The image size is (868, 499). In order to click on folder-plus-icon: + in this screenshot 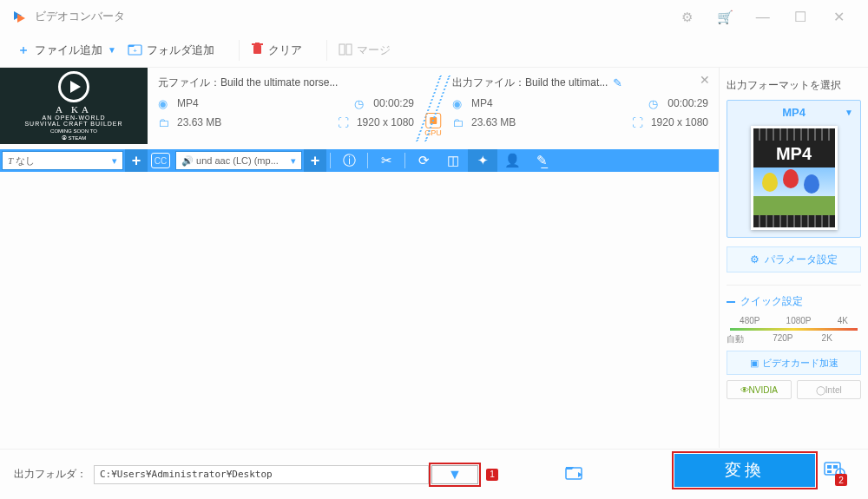, I will do `click(135, 50)`.